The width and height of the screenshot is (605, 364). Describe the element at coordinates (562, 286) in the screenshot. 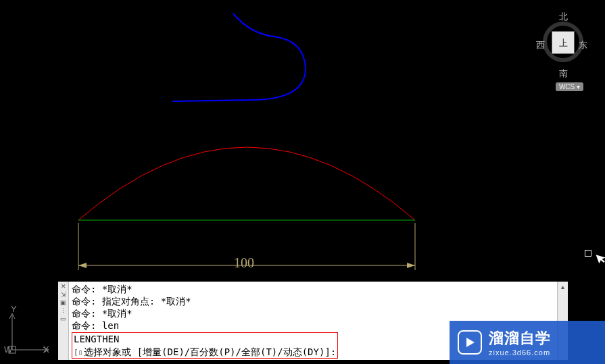

I see `scroll-up-icon: ▴` at that location.